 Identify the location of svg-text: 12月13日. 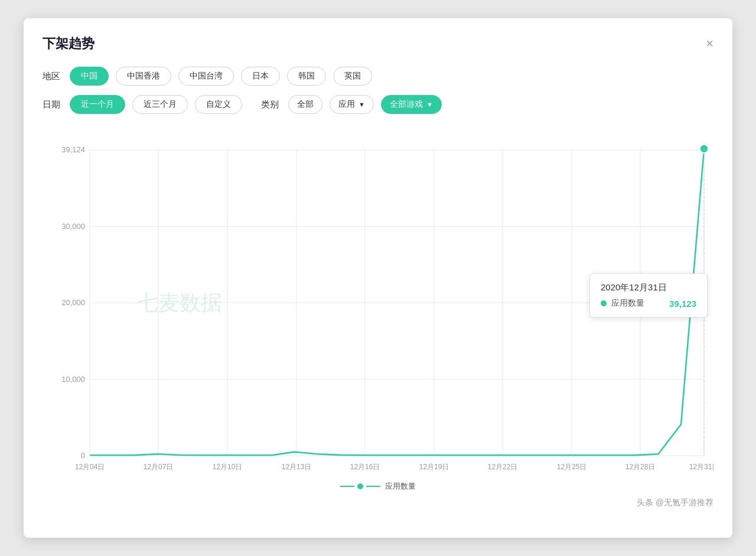
(296, 467).